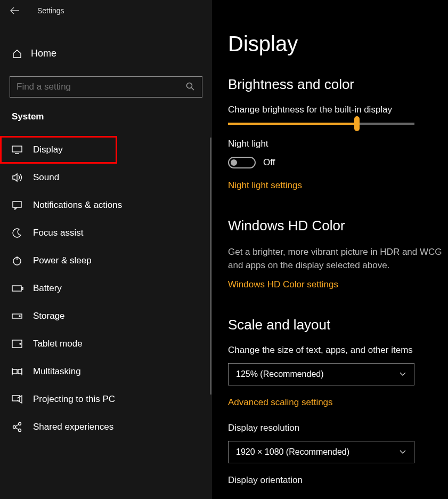 Image resolution: width=448 pixels, height=499 pixels. I want to click on storage-icon, so click(18, 316).